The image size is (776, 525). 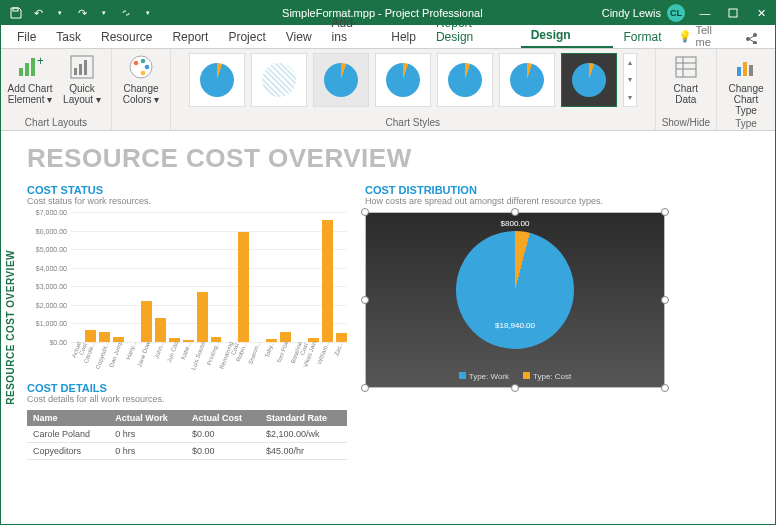 I want to click on change-colors-button: Change Colors ▾, so click(x=141, y=79).